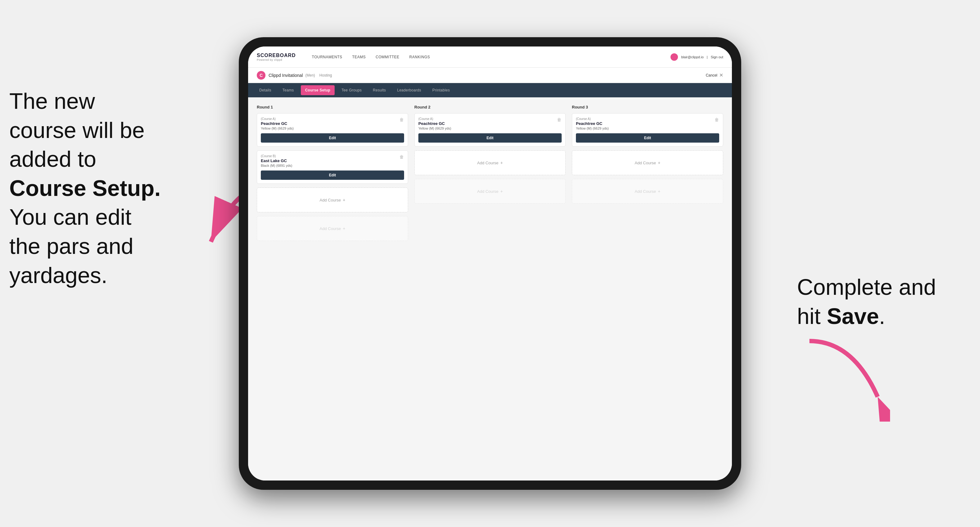 The height and width of the screenshot is (527, 980). What do you see at coordinates (711, 75) in the screenshot?
I see `cancel-label: Cancel` at bounding box center [711, 75].